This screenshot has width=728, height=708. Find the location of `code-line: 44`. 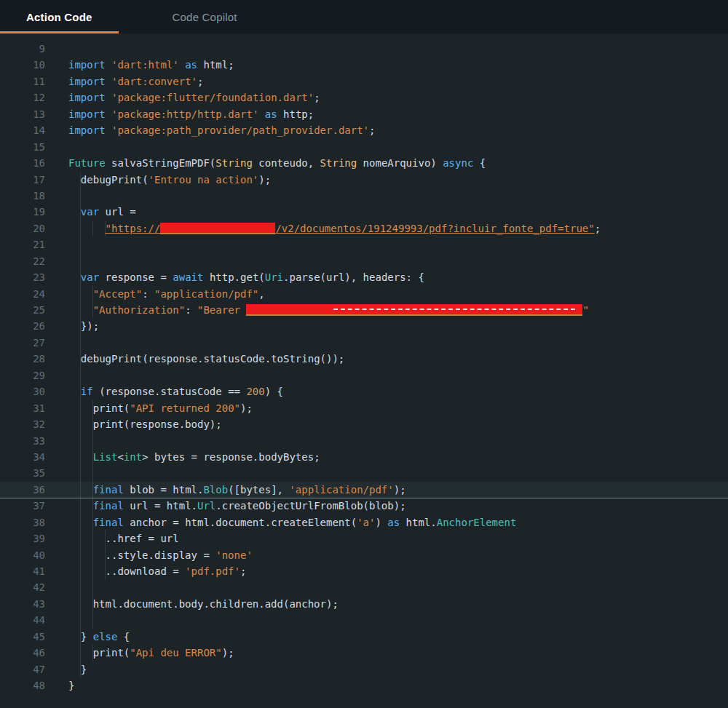

code-line: 44 is located at coordinates (364, 620).